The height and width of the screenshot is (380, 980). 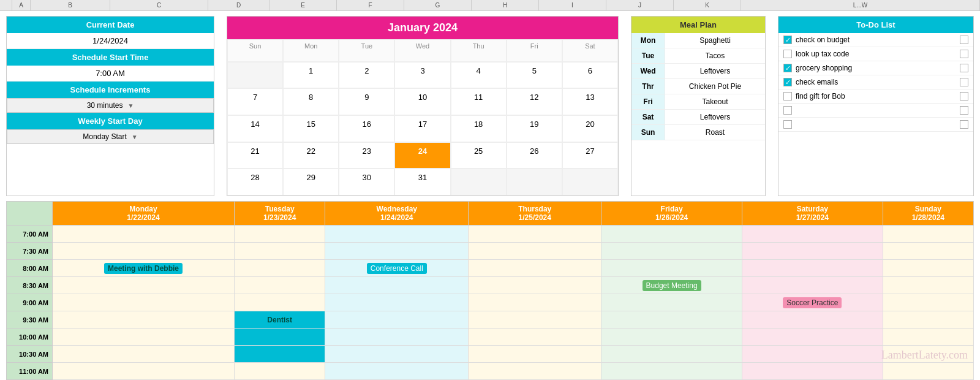 I want to click on cell-800-tue, so click(x=280, y=268).